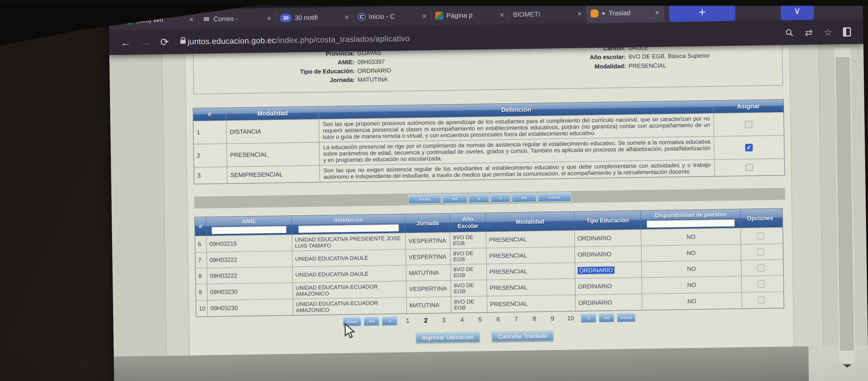 This screenshot has width=868, height=381. What do you see at coordinates (845, 204) in the screenshot?
I see `page-scrollbar-thumb` at bounding box center [845, 204].